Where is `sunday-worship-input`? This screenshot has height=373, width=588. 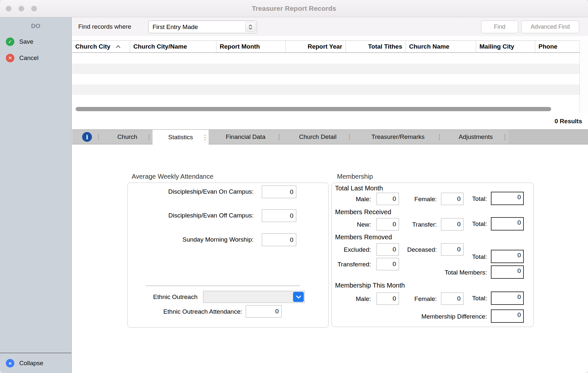 sunday-worship-input is located at coordinates (279, 240).